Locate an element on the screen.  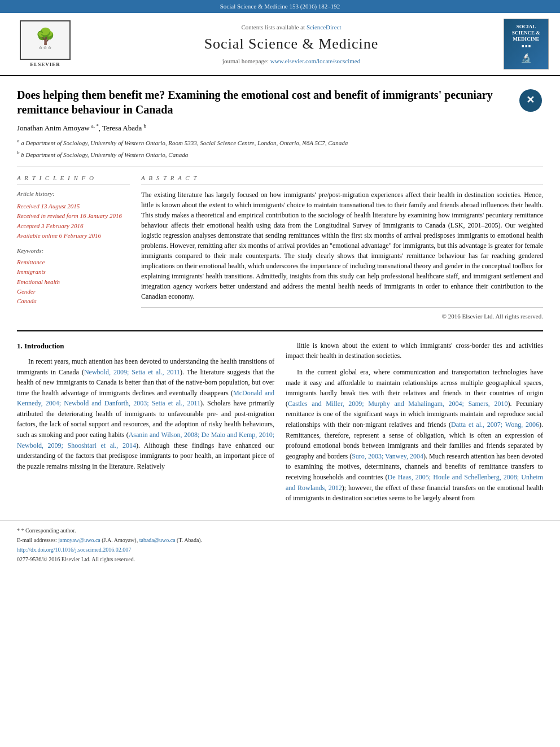
elsevier-wordmark: ELSEVIER is located at coordinates (45, 64).